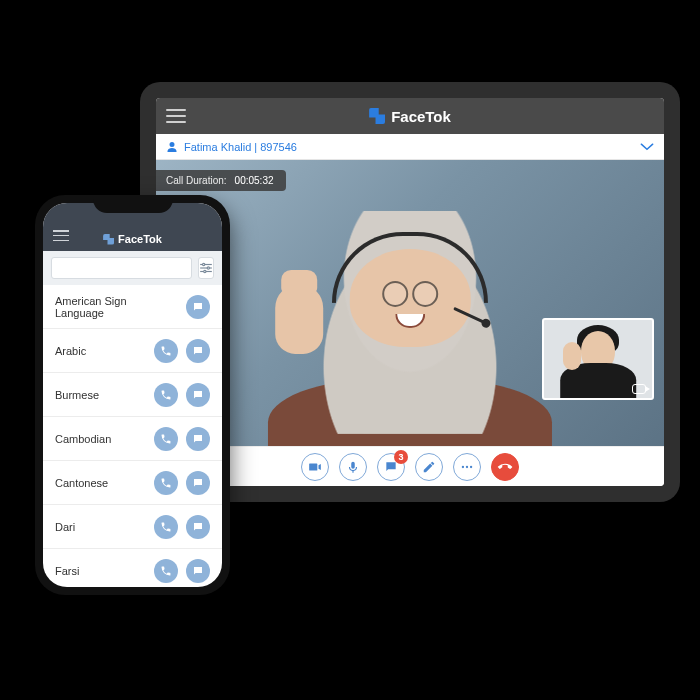 The image size is (700, 700). Describe the element at coordinates (410, 116) in the screenshot. I see `tablet-header: FaceTok` at that location.